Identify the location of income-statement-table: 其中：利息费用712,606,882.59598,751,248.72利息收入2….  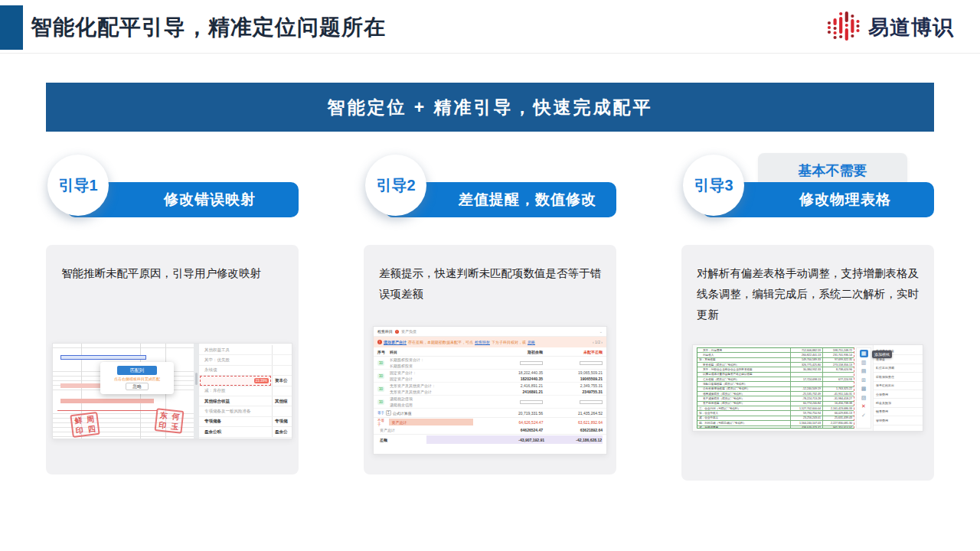
(776, 388).